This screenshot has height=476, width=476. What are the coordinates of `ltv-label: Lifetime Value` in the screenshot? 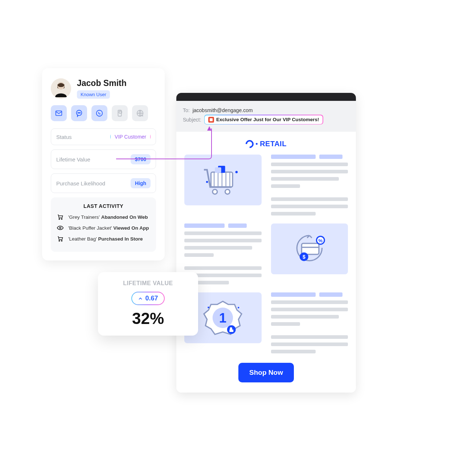 It's located at (73, 160).